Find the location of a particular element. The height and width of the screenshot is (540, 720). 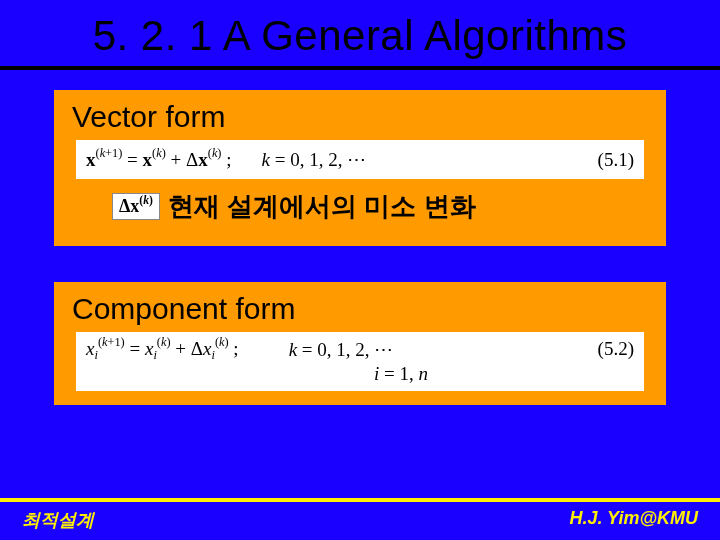

title-area: 5. 2. 1 A General Algorithms is located at coordinates (360, 35).